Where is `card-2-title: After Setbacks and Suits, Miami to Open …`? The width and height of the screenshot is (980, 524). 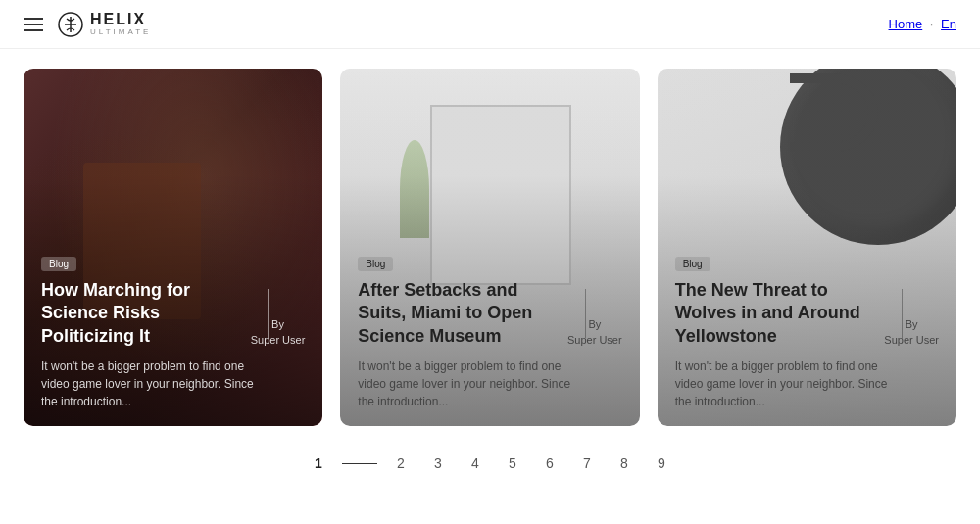
card-2-title: After Setbacks and Suits, Miami to Open … is located at coordinates (456, 313).